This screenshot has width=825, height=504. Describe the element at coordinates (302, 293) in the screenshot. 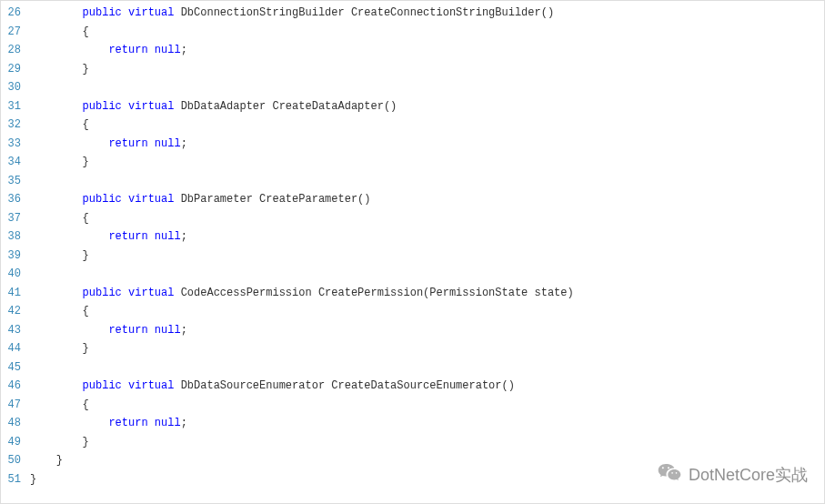

I see `code-content: public virtual CodeAccessPermission Crea…` at that location.